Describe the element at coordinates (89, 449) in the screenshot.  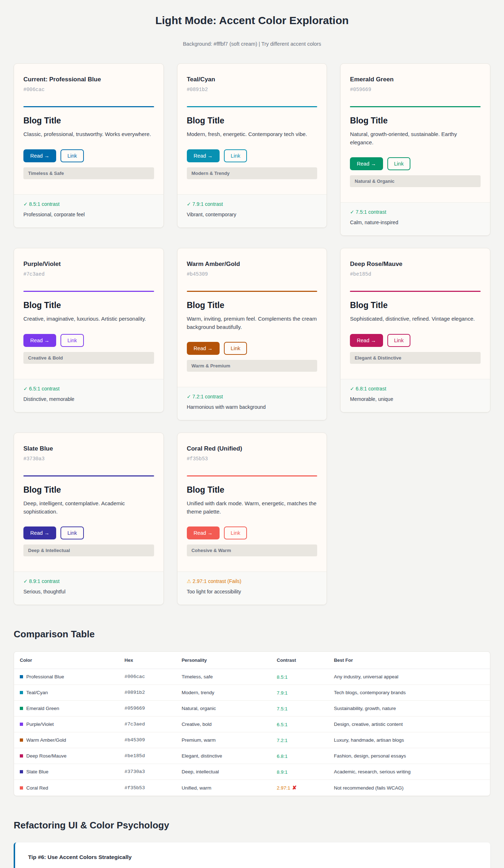
I see `card-color-name: Slate Blue` at that location.